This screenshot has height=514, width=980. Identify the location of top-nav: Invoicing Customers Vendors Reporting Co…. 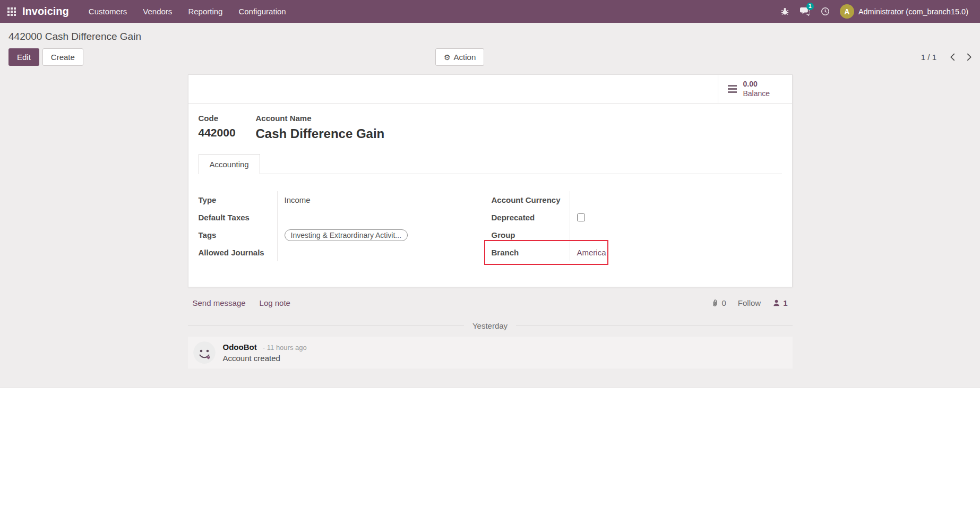
(490, 12).